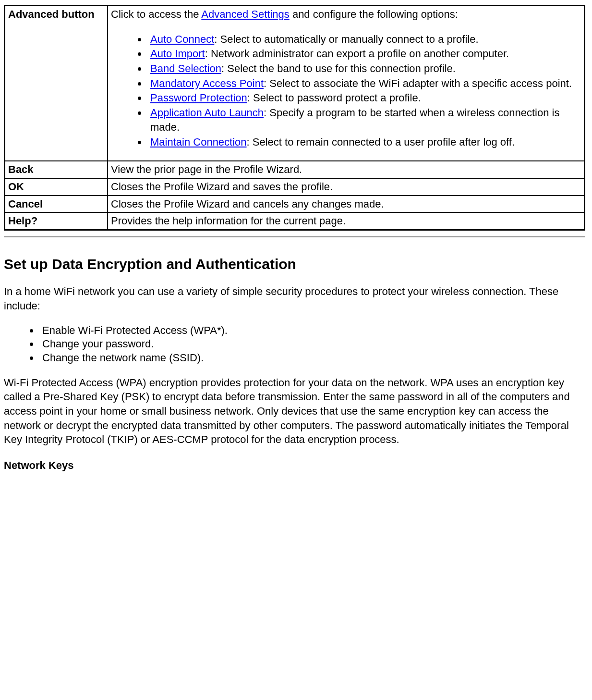  Describe the element at coordinates (295, 237) in the screenshot. I see `section-divider` at that location.